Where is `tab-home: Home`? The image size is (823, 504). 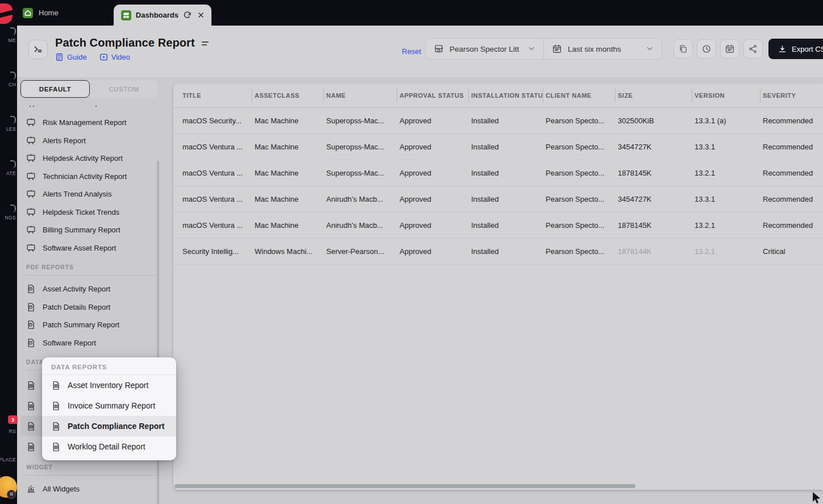
tab-home: Home is located at coordinates (41, 13).